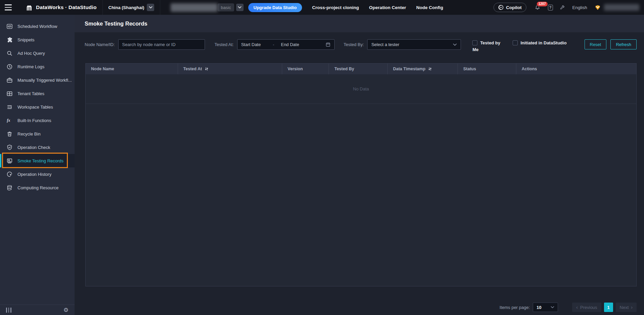  What do you see at coordinates (230, 69) in the screenshot?
I see `column-header-tested-at: Tested At` at bounding box center [230, 69].